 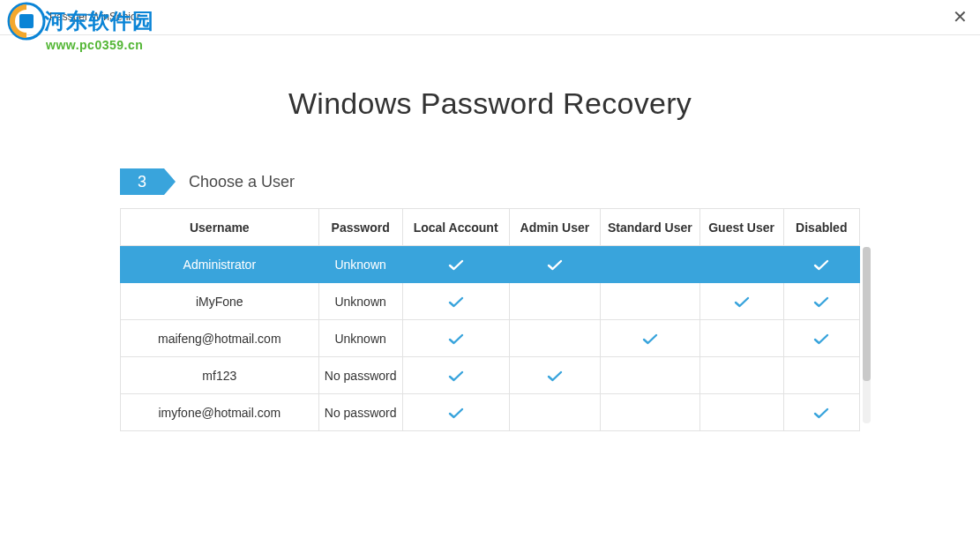 I want to click on cell-username: Administrator, so click(x=221, y=265).